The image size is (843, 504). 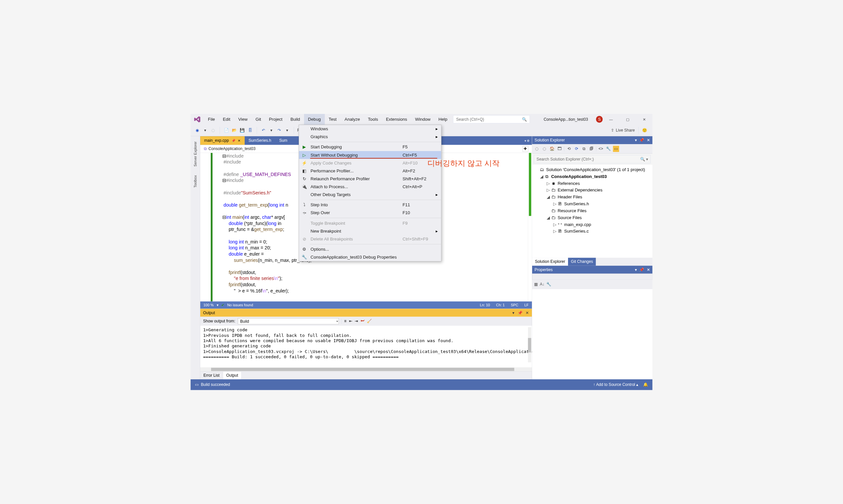 I want to click on output-hscroll, so click(x=366, y=370).